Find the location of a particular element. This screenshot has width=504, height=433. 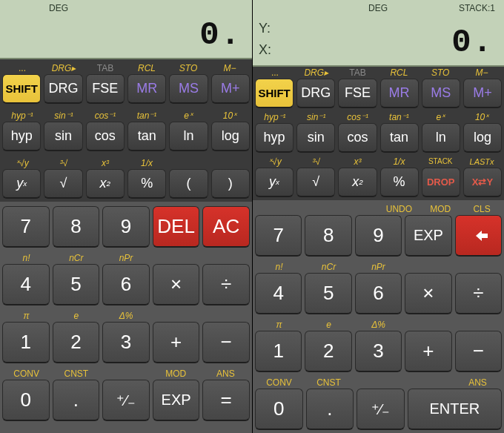

equals-button: = is located at coordinates (226, 400).